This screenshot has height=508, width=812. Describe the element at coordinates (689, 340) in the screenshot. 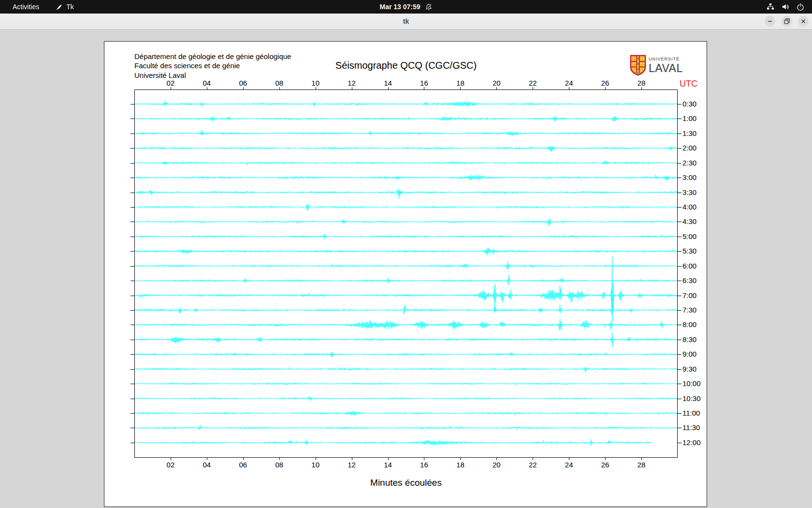

I see `utc-time-label: 8:30` at that location.